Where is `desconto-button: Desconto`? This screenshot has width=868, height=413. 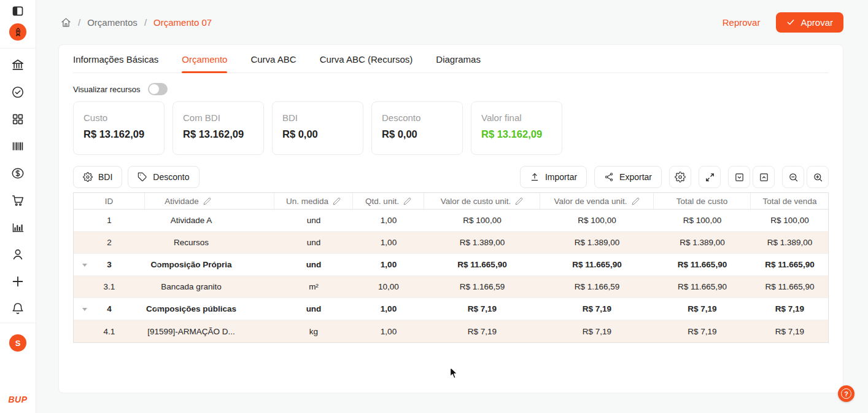
desconto-button: Desconto is located at coordinates (163, 177).